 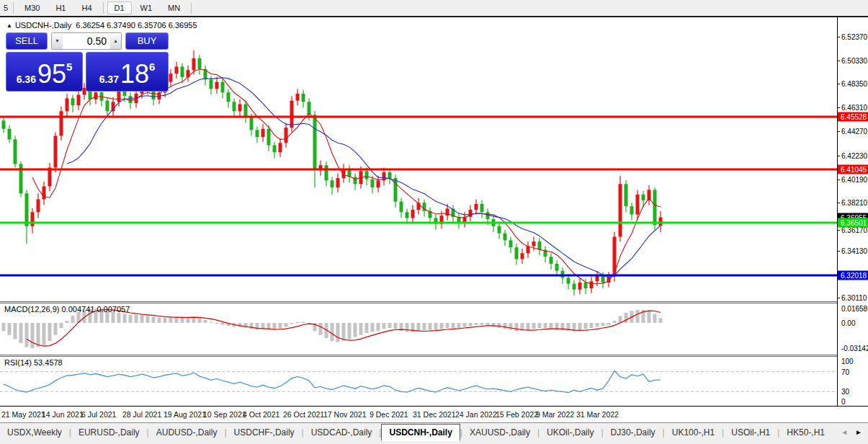 I want to click on buy-price-display: 6.37 18 6, so click(x=127, y=72).